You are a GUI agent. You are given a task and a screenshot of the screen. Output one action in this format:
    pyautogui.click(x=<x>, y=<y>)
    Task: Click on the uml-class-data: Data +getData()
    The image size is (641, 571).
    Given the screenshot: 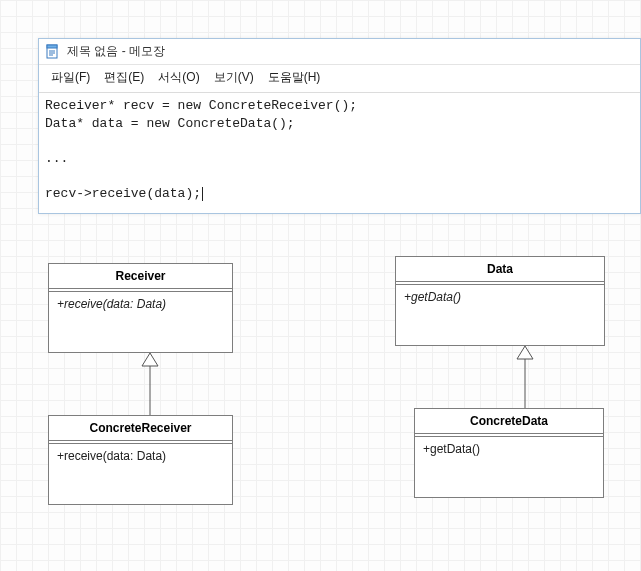 What is the action you would take?
    pyautogui.click(x=500, y=301)
    